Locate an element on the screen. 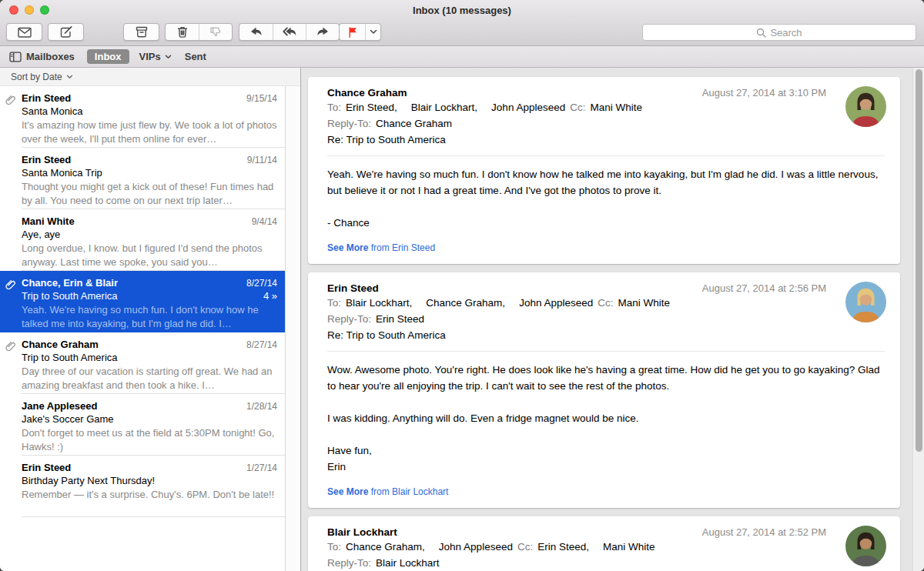 This screenshot has height=571, width=924. message-datetime: August 27, 2014 at 2:52 PM is located at coordinates (764, 533).